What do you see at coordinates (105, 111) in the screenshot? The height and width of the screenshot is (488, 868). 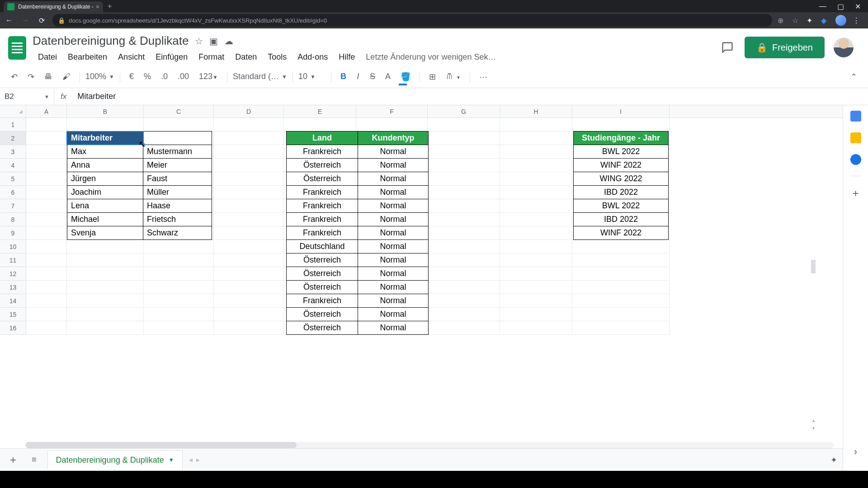 I see `column-header-B: B` at bounding box center [105, 111].